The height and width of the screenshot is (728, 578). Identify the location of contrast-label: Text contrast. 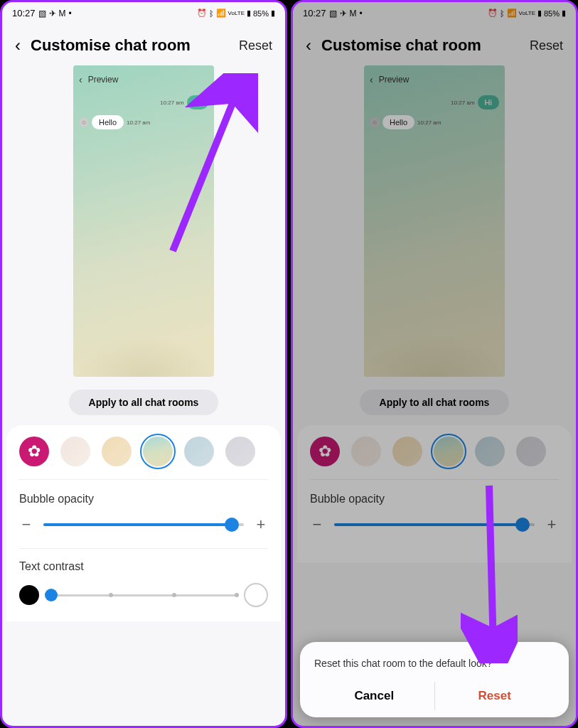
(144, 567).